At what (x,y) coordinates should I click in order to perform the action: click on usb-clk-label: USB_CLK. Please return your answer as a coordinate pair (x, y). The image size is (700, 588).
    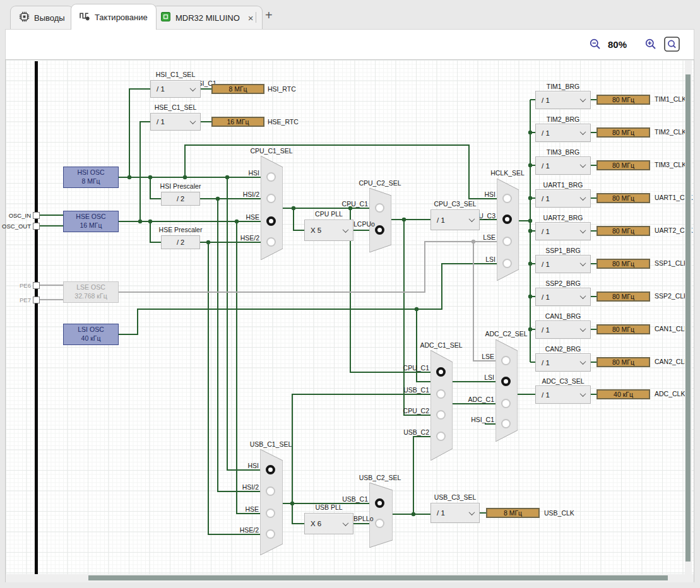
    Looking at the image, I should click on (559, 513).